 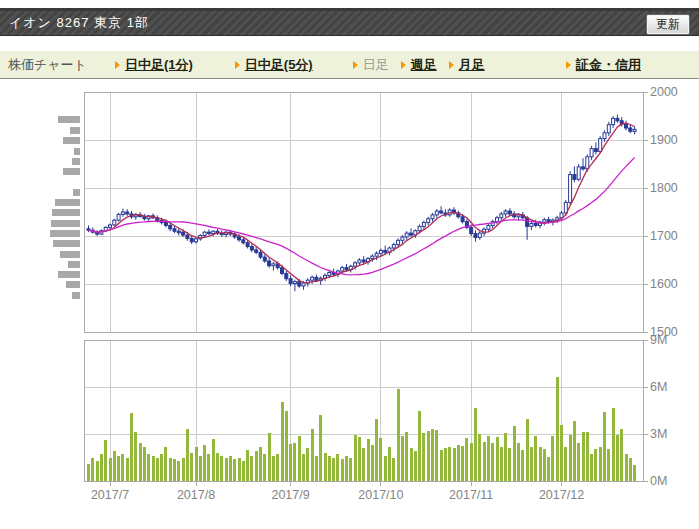 I want to click on tab-daily-current: 日足, so click(x=371, y=65).